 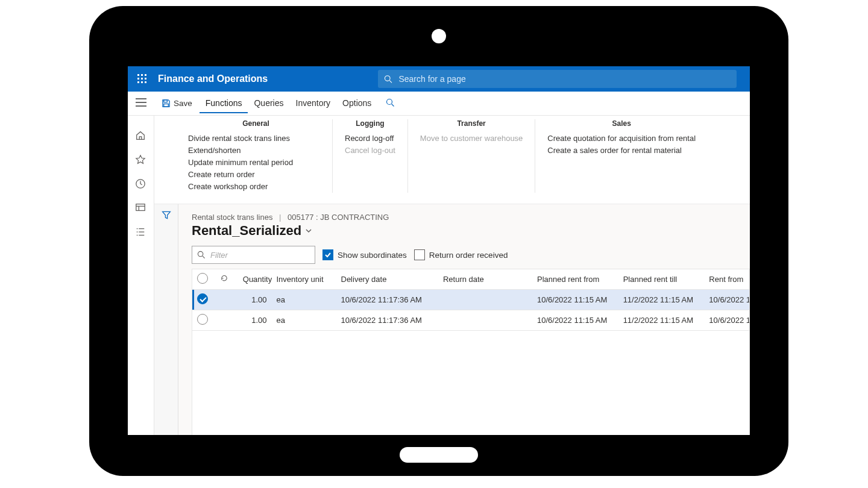 What do you see at coordinates (727, 280) in the screenshot?
I see `col-rent-from: Rent from` at bounding box center [727, 280].